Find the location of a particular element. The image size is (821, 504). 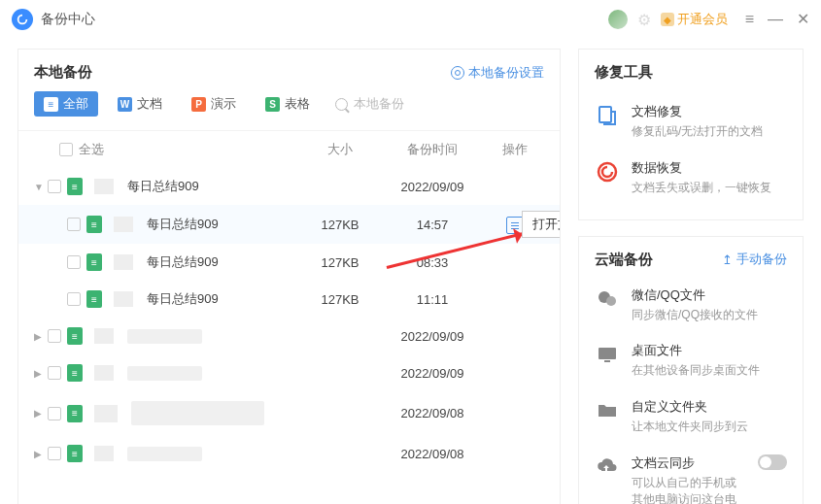

cloud-item-name: 桌面文件 is located at coordinates (709, 351).